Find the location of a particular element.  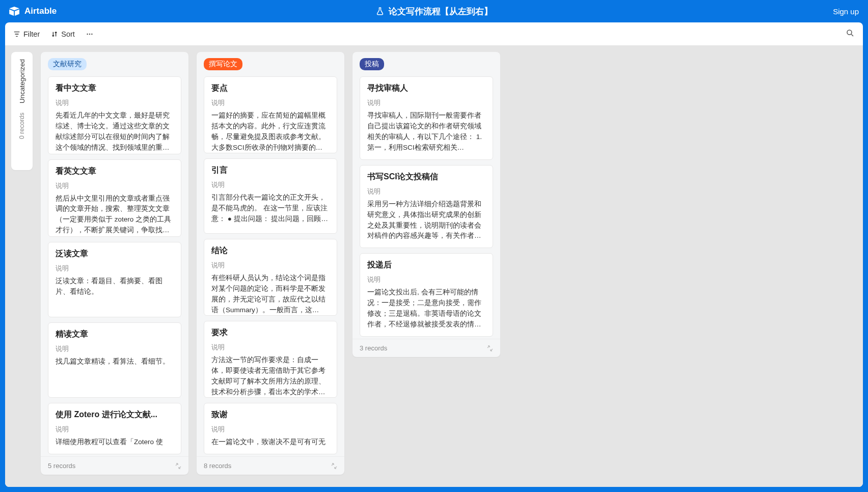

card: 使用 Zotero 进行论文文献... 说明 详细使用教程可以查看「Zotero… is located at coordinates (115, 429).